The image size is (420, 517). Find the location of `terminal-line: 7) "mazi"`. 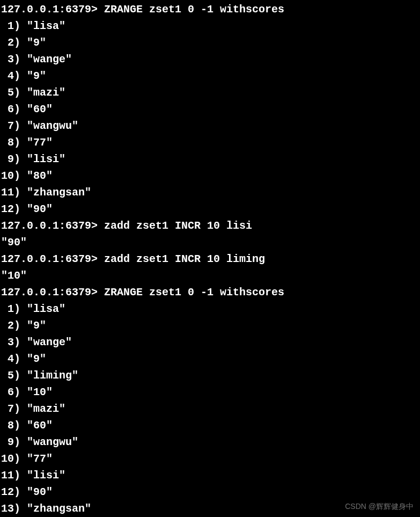

terminal-line: 7) "mazi" is located at coordinates (210, 409).